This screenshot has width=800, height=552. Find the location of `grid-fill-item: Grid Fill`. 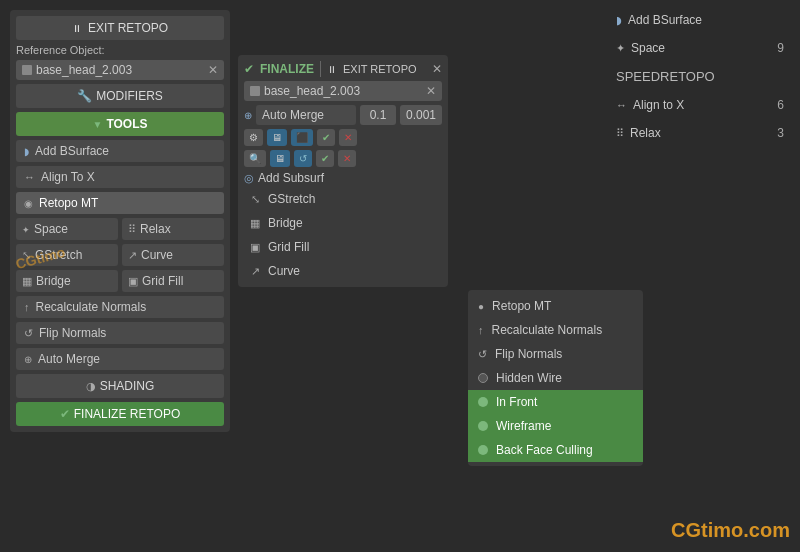

grid-fill-item: Grid Fill is located at coordinates (173, 281).